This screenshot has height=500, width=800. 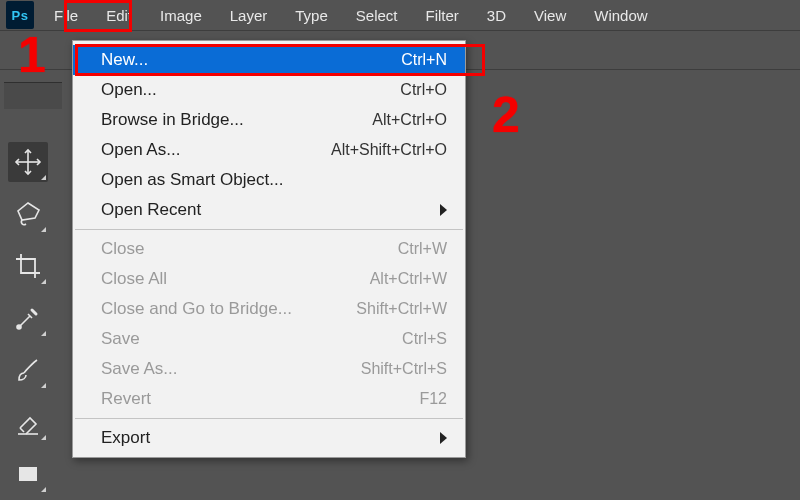 What do you see at coordinates (28, 474) in the screenshot?
I see `tool-rectangle` at bounding box center [28, 474].